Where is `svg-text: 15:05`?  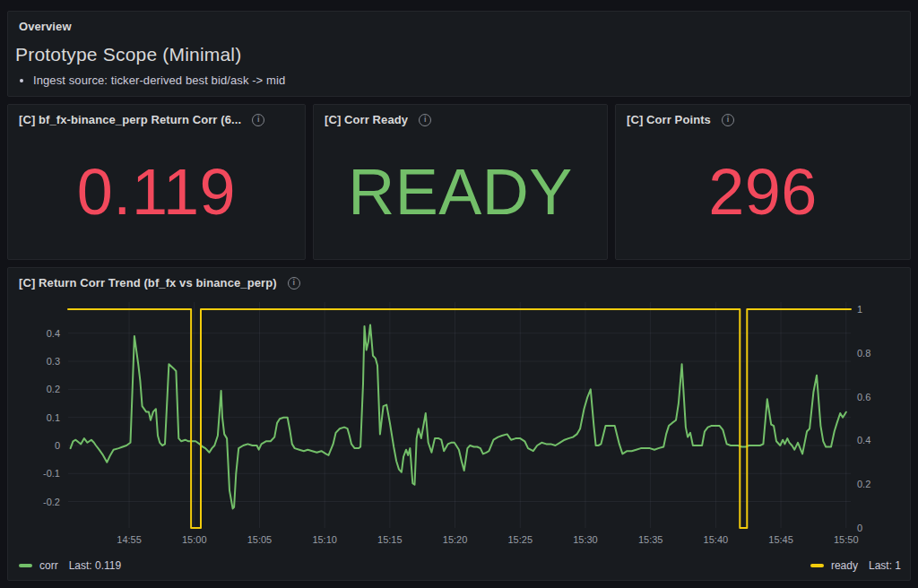 svg-text: 15:05 is located at coordinates (260, 540).